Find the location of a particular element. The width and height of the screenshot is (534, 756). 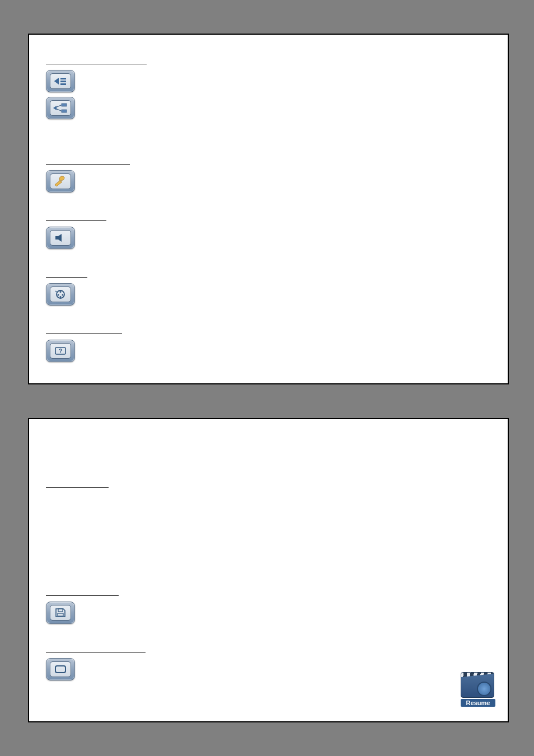

reel-icon is located at coordinates (60, 294).